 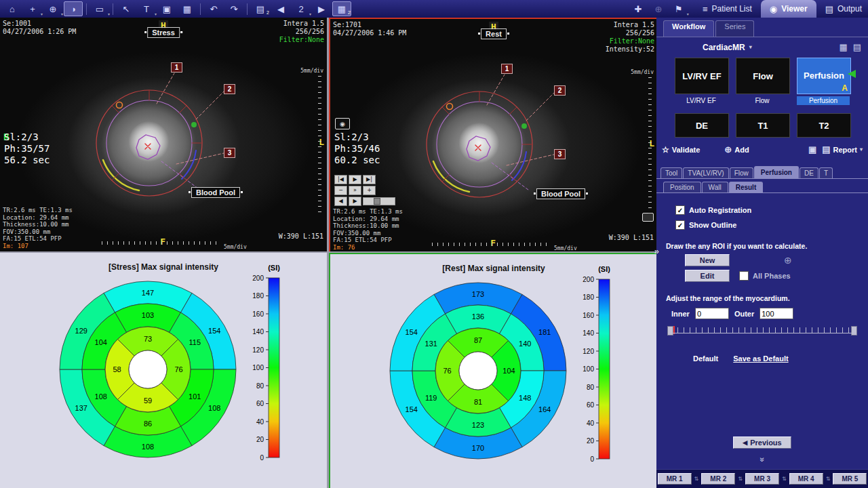 I want to click on cine-step-forward-button: ▶|, so click(x=369, y=180).